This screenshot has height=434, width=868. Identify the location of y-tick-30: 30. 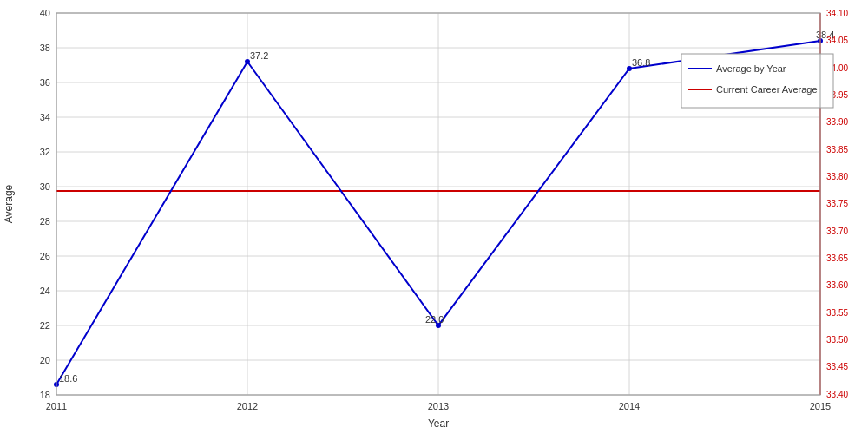
(45, 187).